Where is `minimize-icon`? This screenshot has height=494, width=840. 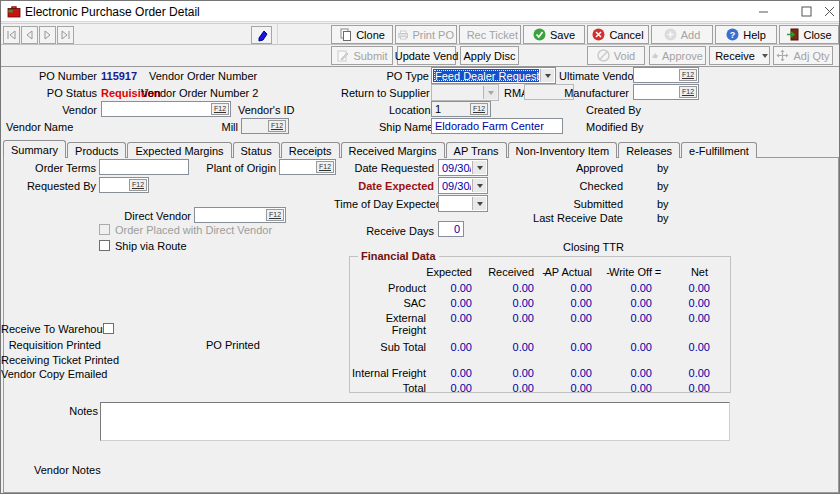
minimize-icon is located at coordinates (764, 12).